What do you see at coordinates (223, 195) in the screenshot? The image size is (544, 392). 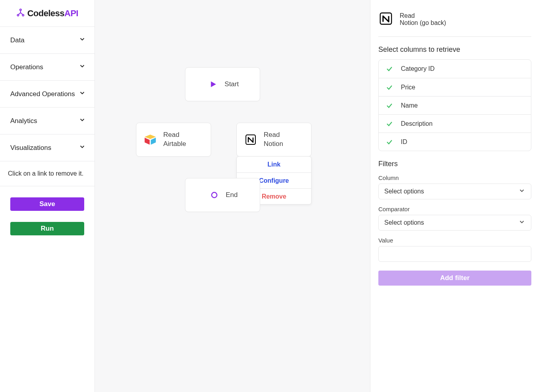 I see `node-end: End` at bounding box center [223, 195].